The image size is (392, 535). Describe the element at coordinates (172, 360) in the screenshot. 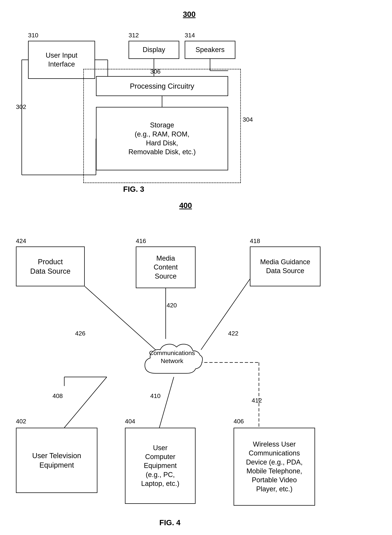

I see `communications-network-cloud: Communications Network` at that location.